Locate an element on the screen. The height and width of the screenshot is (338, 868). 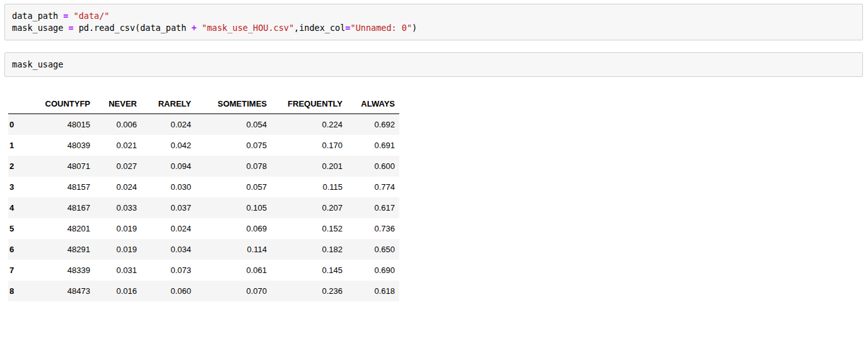
code-cell-input-1: data_path = "data/"mask_usage = pd.read_… is located at coordinates (434, 22).